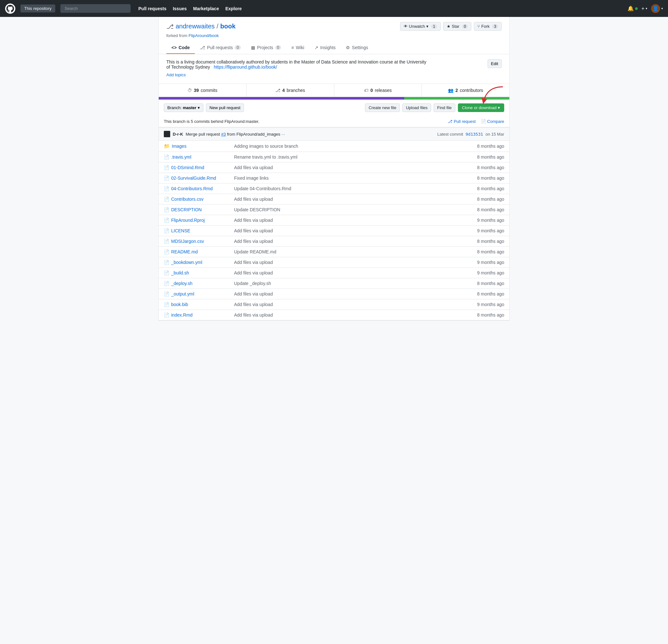  Describe the element at coordinates (449, 26) in the screenshot. I see `star-icon: ★` at that location.